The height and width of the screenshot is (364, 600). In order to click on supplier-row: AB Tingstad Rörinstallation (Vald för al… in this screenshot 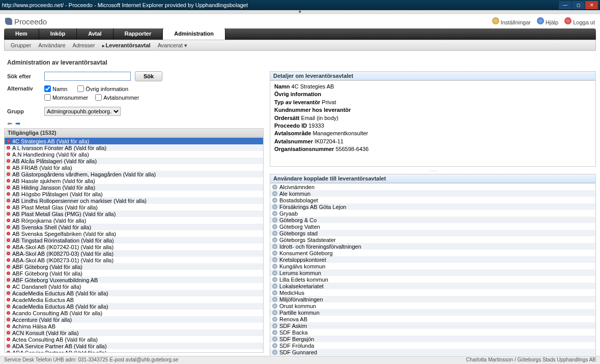, I will do `click(134, 240)`.